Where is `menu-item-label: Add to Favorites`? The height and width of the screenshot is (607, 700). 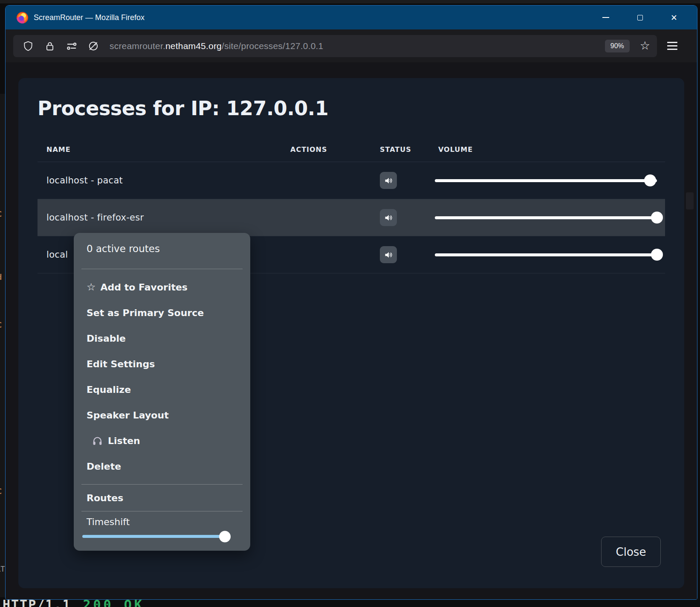
menu-item-label: Add to Favorites is located at coordinates (144, 288).